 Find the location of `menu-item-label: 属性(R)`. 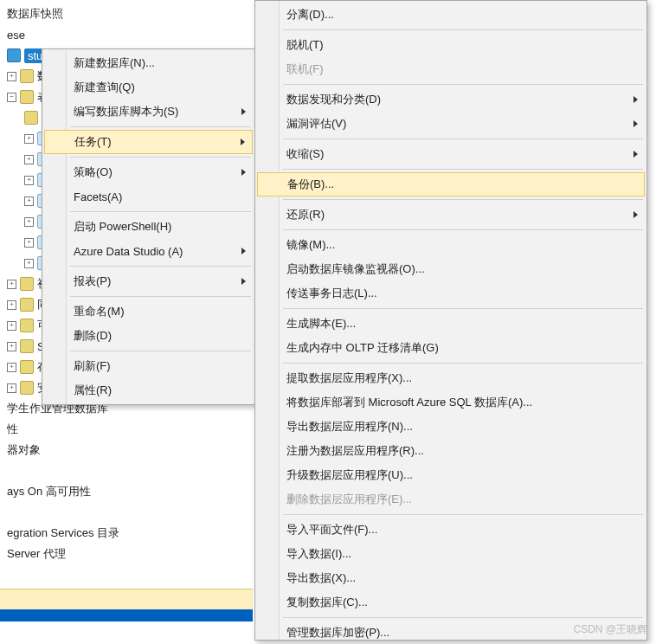

menu-item-label: 属性(R) is located at coordinates (93, 390).